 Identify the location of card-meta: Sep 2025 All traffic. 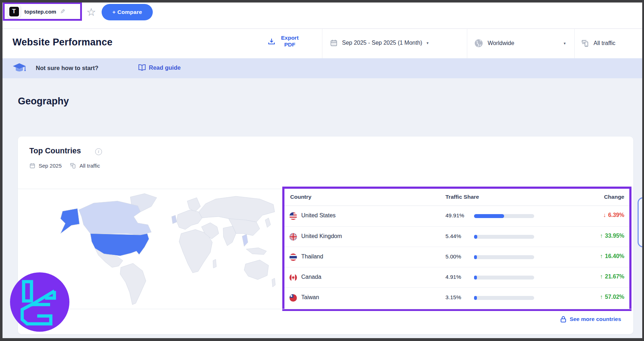
(64, 166).